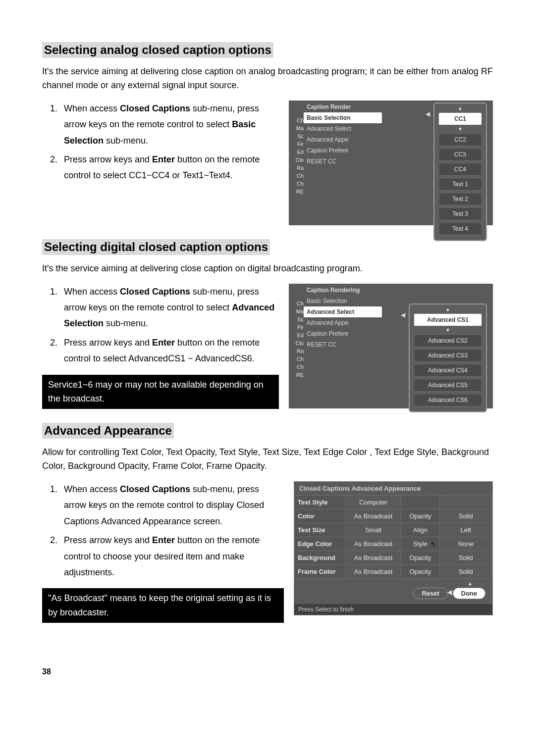 The image size is (535, 756). What do you see at coordinates (466, 516) in the screenshot?
I see `value-opacity: Solid` at bounding box center [466, 516].